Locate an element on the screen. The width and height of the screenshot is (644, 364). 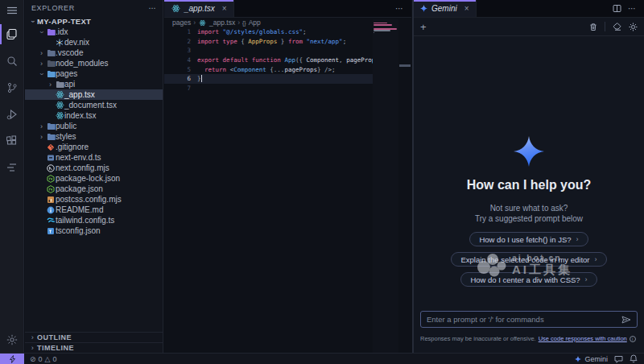
tab-gemini: Gemini × is located at coordinates (445, 8).